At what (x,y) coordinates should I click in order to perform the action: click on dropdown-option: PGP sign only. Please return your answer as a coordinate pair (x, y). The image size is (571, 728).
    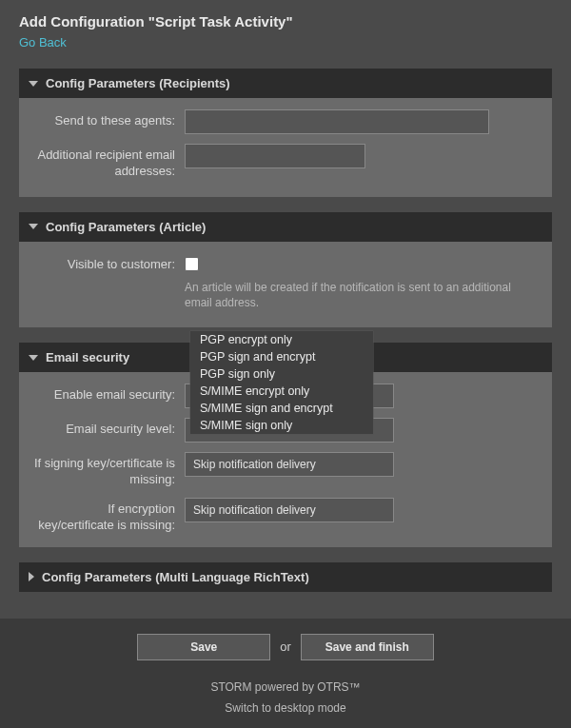
    Looking at the image, I should click on (282, 374).